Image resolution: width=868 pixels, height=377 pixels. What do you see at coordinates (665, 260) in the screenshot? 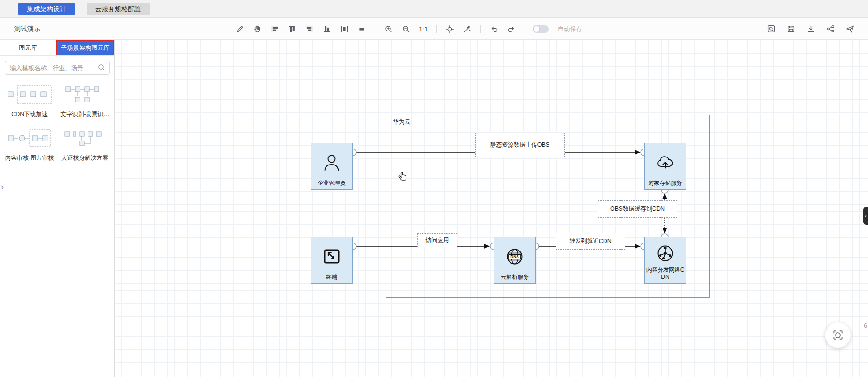
I see `node-cdn: 内容分发网络CDN` at bounding box center [665, 260].